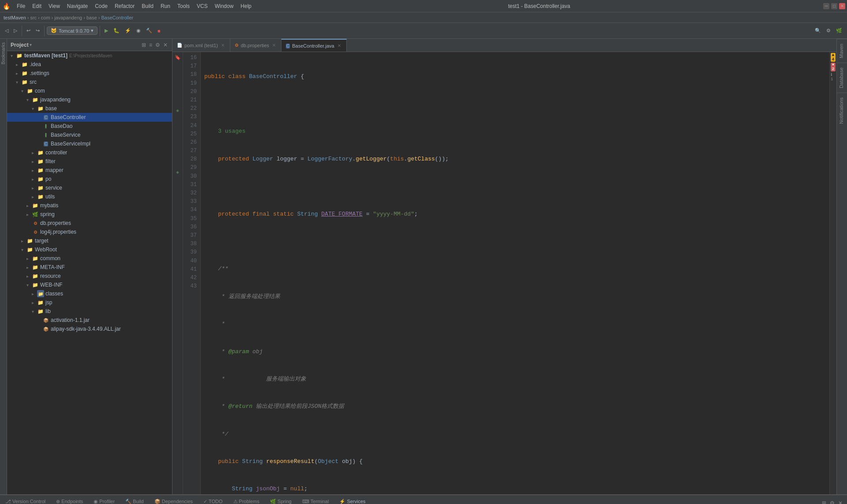 This screenshot has height=504, width=847. What do you see at coordinates (281, 500) in the screenshot?
I see `tab-spring: 🌿 Spring` at bounding box center [281, 500].